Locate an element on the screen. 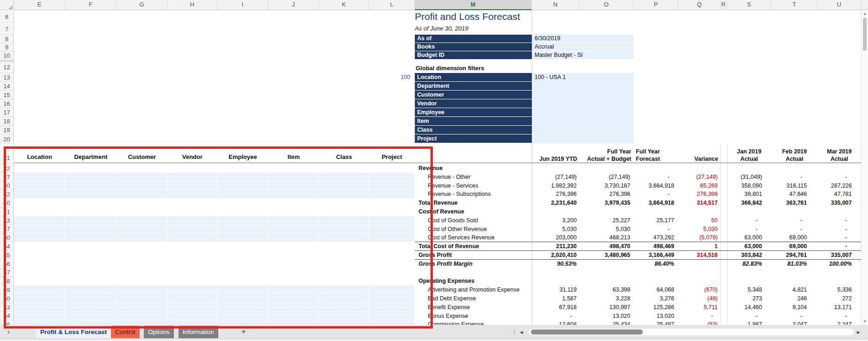 This screenshot has width=868, height=341. column-header-P: P is located at coordinates (656, 5).